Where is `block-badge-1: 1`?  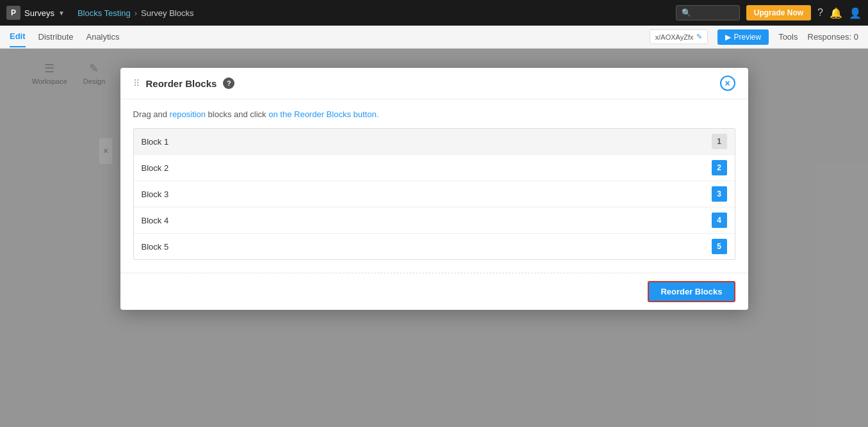 block-badge-1: 1 is located at coordinates (719, 141).